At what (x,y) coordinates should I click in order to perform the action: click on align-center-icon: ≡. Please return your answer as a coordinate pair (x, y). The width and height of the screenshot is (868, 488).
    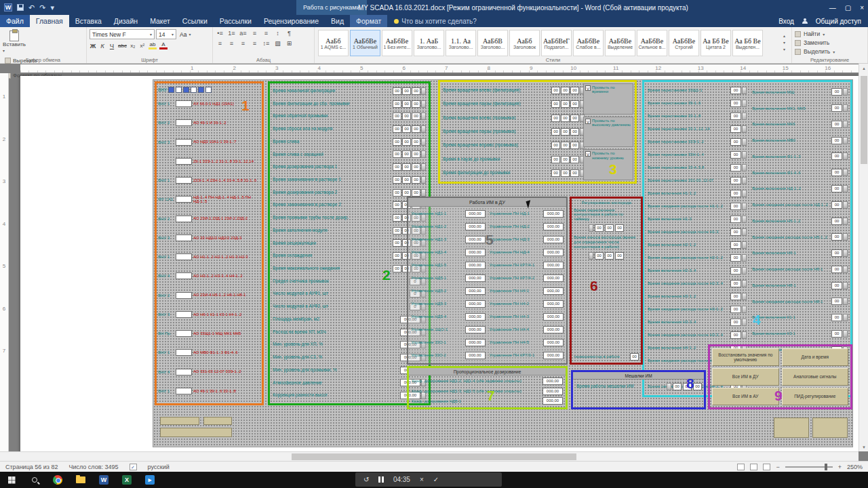
    Looking at the image, I should click on (232, 43).